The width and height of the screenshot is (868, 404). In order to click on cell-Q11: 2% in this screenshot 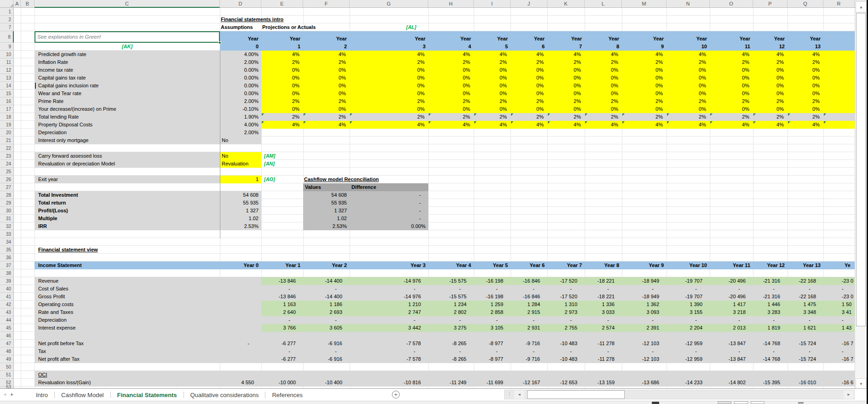, I will do `click(805, 63)`.